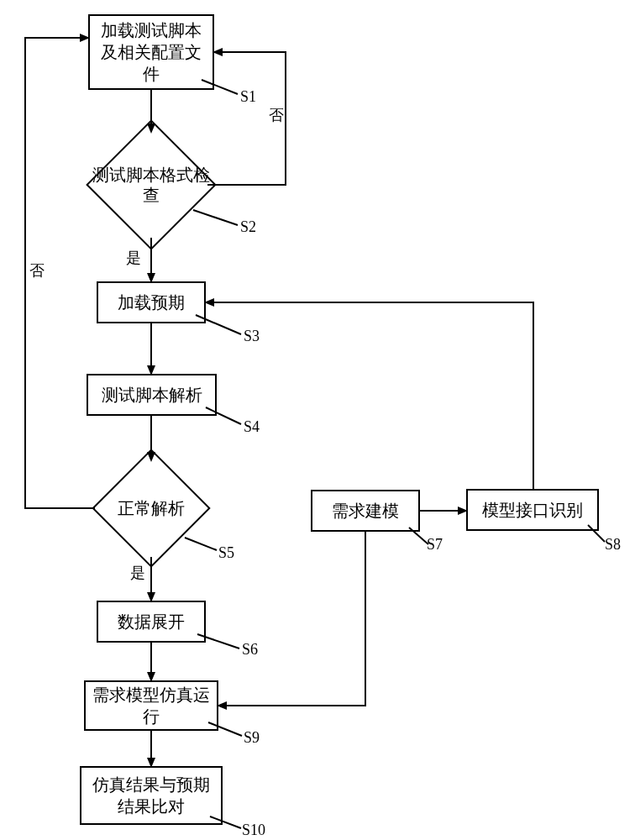  What do you see at coordinates (151, 508) in the screenshot?
I see `node-s5: 正常解析` at bounding box center [151, 508].